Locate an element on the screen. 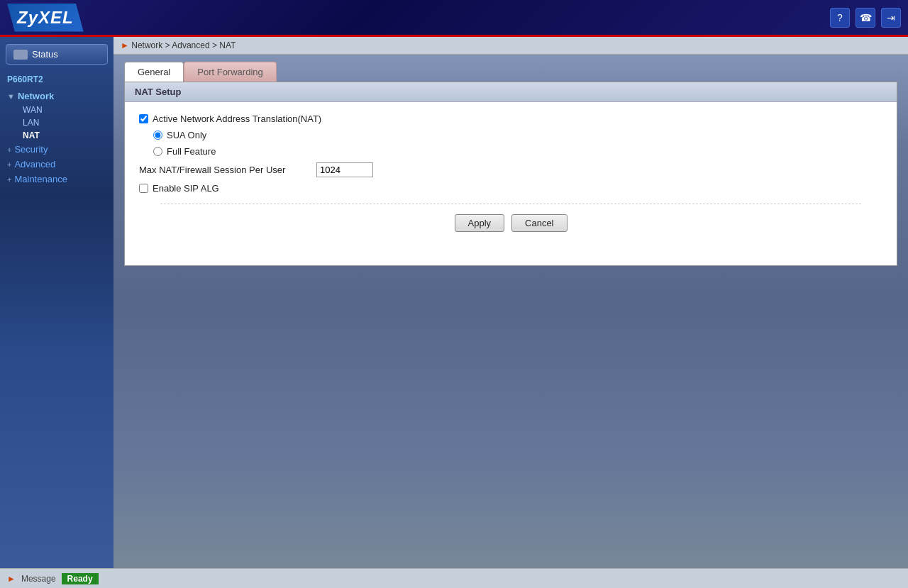  sidebar-sub-label-lan: LAN is located at coordinates (31, 123).